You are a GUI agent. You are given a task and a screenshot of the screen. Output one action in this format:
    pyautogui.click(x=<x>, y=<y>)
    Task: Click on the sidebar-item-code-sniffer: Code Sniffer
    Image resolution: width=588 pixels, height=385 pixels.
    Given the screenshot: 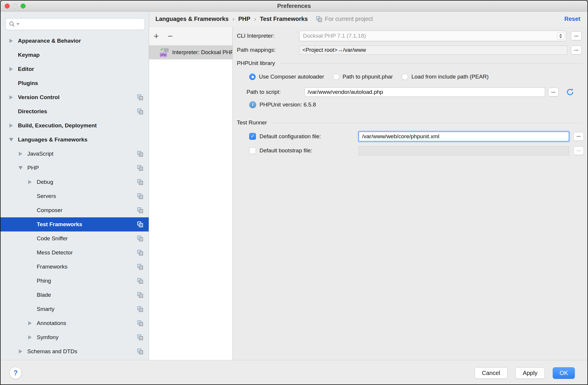 What is the action you would take?
    pyautogui.click(x=75, y=239)
    